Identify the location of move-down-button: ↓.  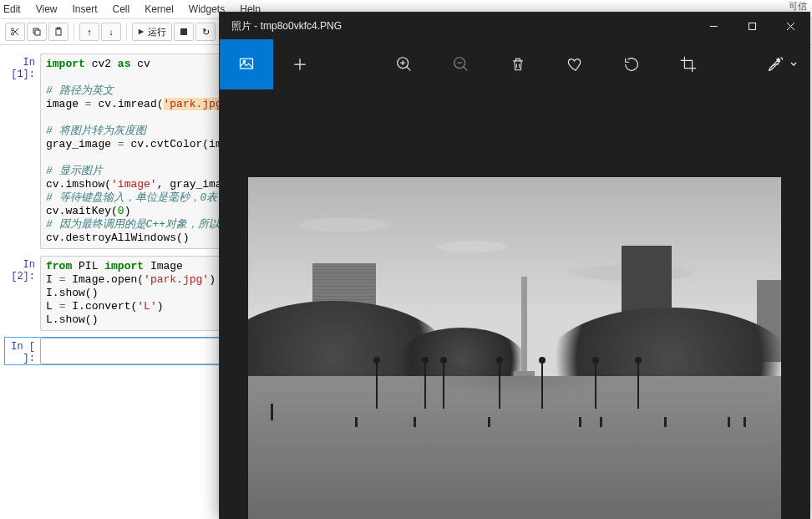
(111, 32).